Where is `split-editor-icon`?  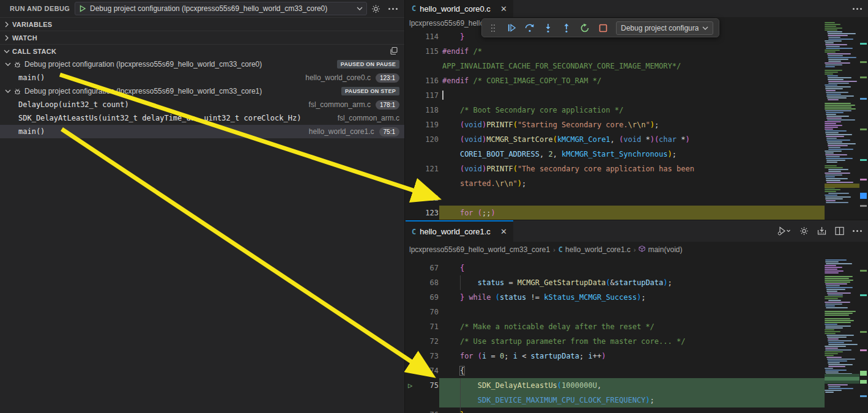 split-editor-icon is located at coordinates (839, 231).